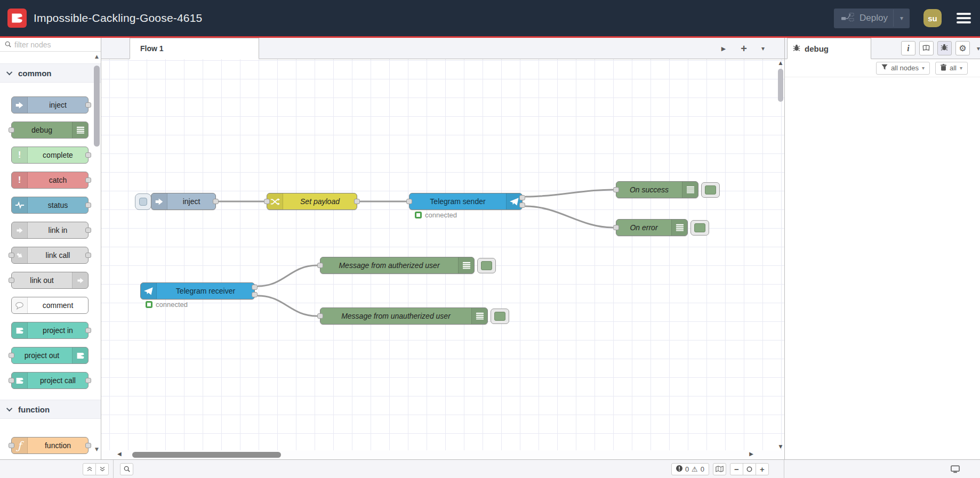 Image resolution: width=980 pixels, height=478 pixels. I want to click on tab-debug: debug, so click(829, 48).